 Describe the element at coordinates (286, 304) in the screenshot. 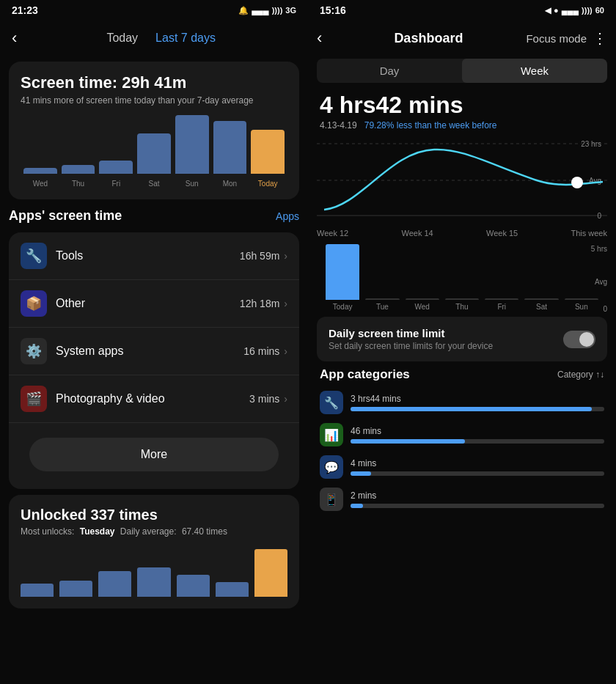

I see `other-chevron-icon: ›` at that location.